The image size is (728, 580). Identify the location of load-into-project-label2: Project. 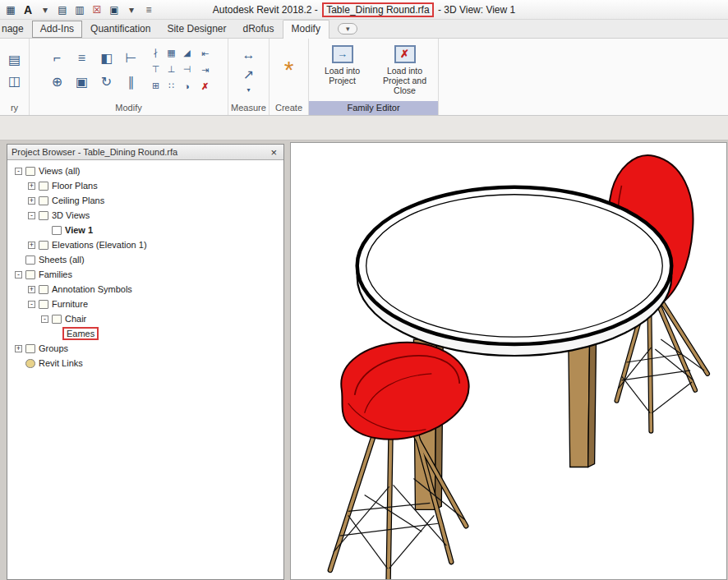
(342, 81).